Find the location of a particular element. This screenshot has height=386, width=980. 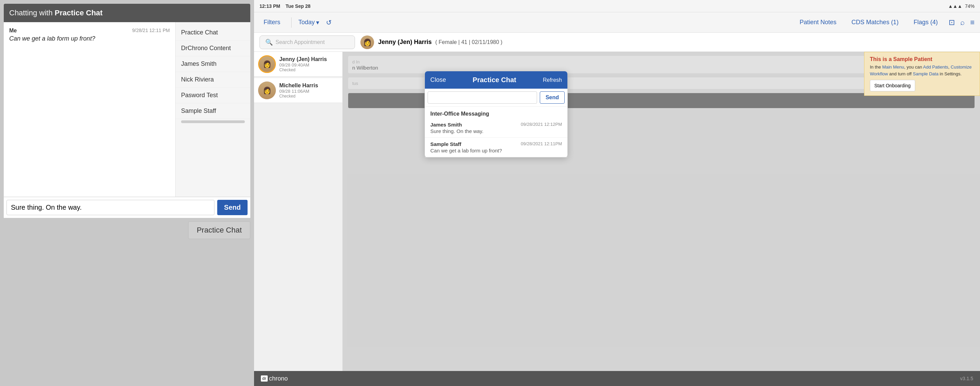

modal-close-button: Close is located at coordinates (438, 80).